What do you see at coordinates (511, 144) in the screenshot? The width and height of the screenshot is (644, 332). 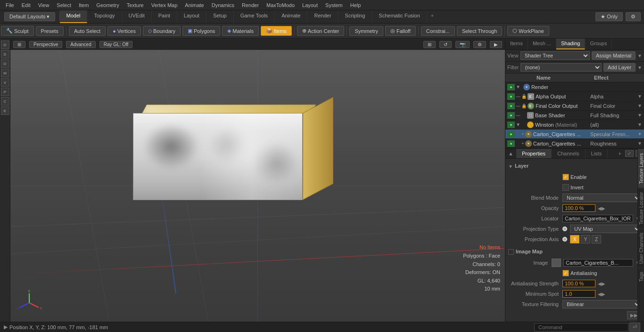 I see `eye-carton2: ●` at bounding box center [511, 144].